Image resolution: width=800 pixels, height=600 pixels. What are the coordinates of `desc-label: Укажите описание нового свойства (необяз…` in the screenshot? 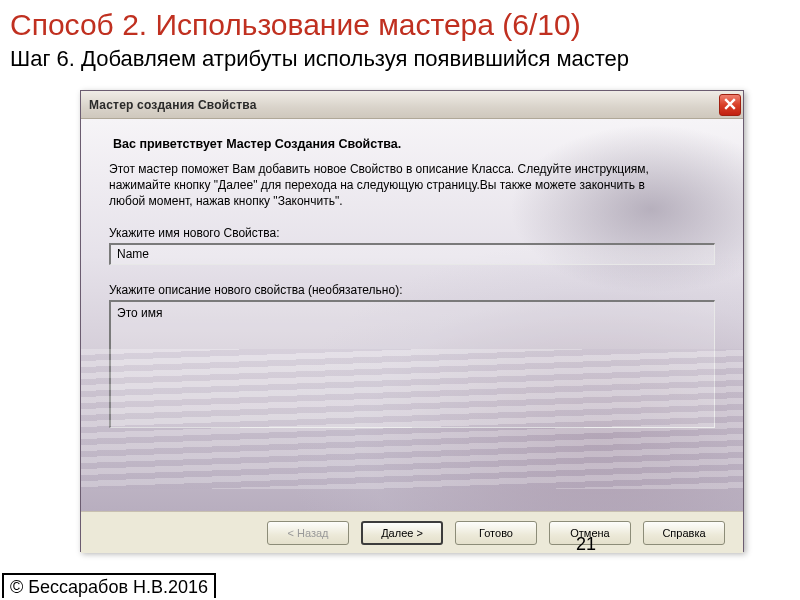 It's located at (412, 290).